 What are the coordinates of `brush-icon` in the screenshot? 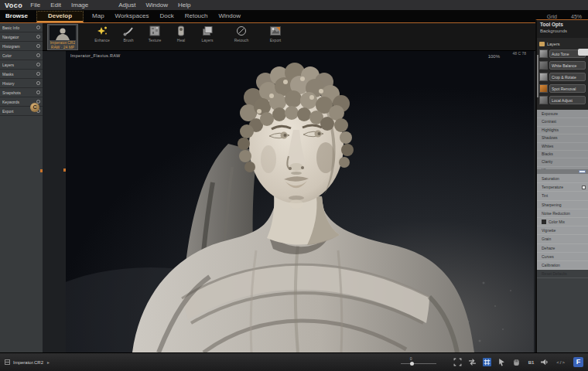 It's located at (128, 31).